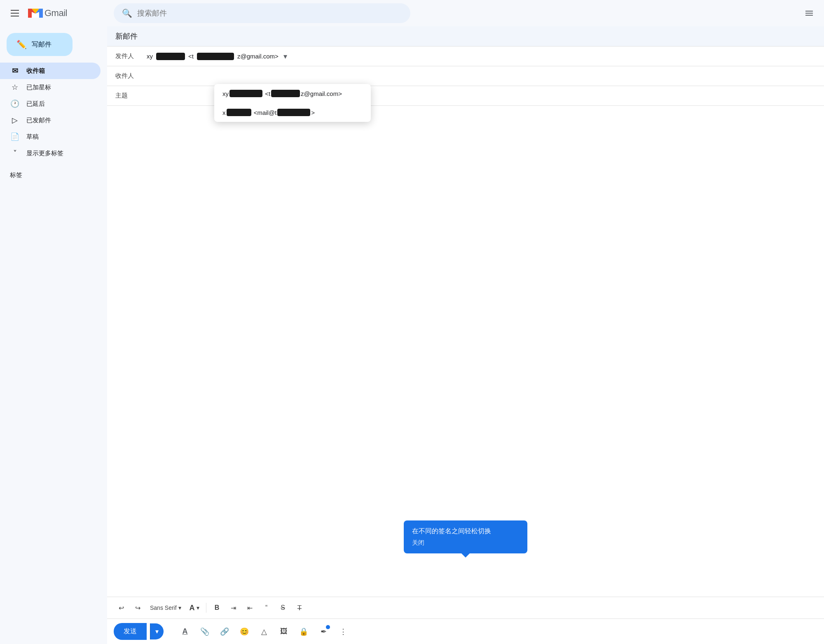  What do you see at coordinates (185, 632) in the screenshot?
I see `text-format-icon: A` at bounding box center [185, 632].